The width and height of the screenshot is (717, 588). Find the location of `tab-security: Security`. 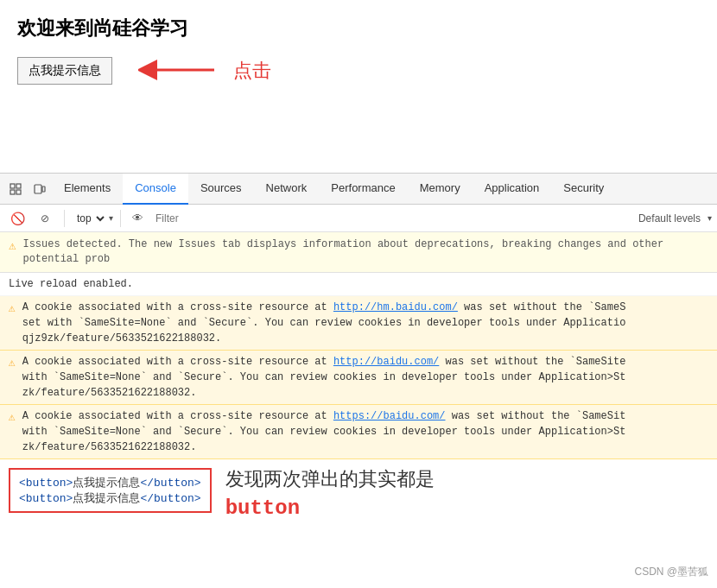

tab-security: Security is located at coordinates (584, 189).